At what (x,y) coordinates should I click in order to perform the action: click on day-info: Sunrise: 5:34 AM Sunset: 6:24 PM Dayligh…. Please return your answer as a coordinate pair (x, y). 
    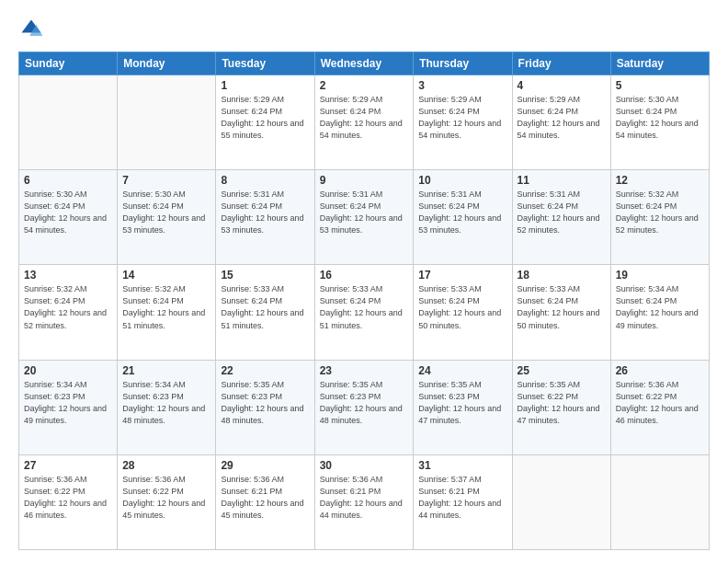
    Looking at the image, I should click on (660, 307).